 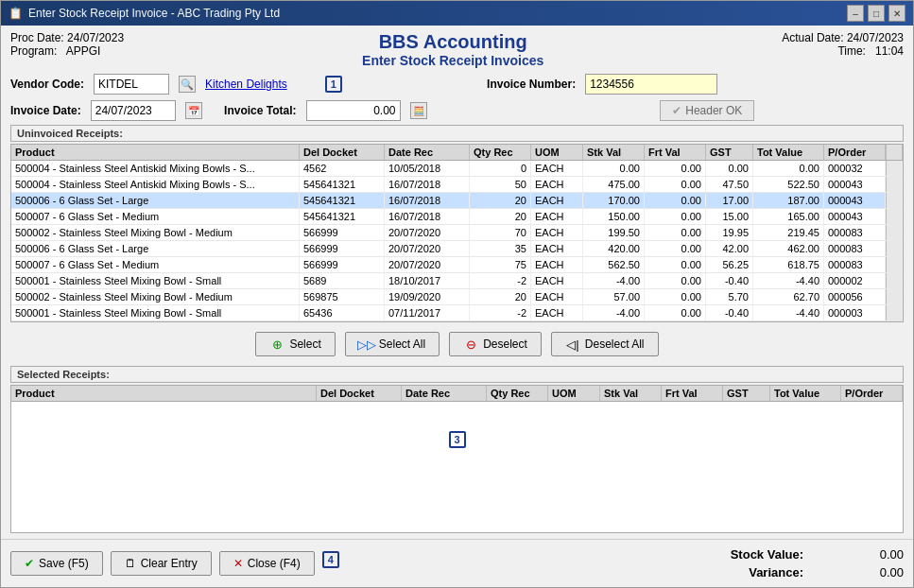 I want to click on close-button: ✕, so click(x=897, y=13).